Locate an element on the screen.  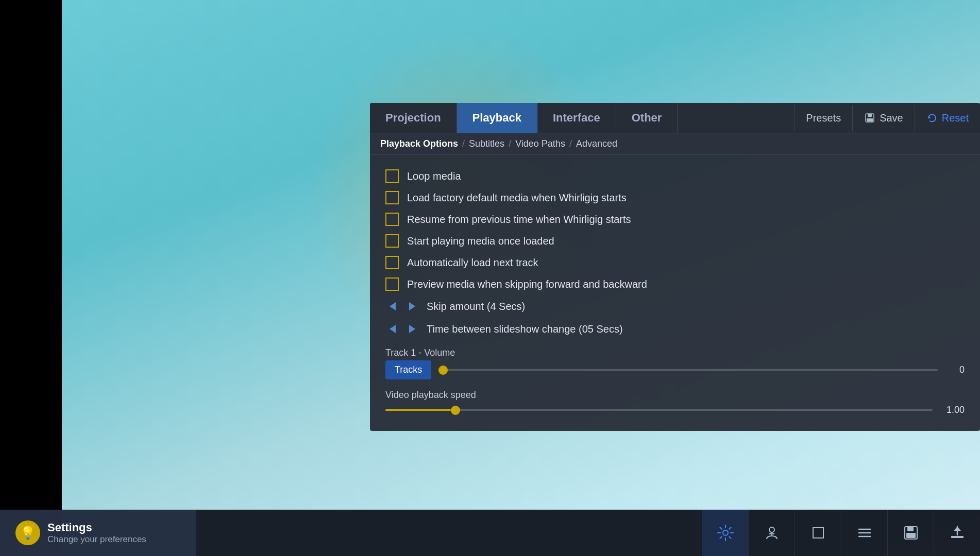
settings-title: Settings is located at coordinates (97, 528).